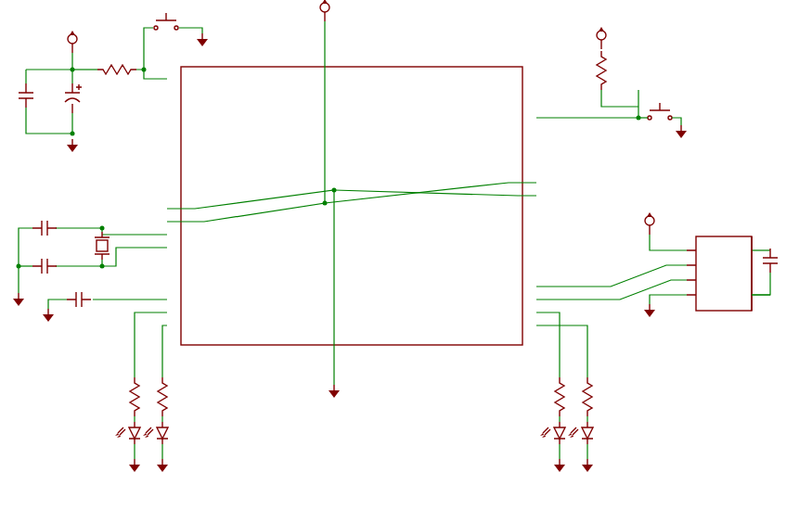 This screenshot has height=510, width=812. Describe the element at coordinates (45, 228) in the screenshot. I see `cap-c1` at that location.